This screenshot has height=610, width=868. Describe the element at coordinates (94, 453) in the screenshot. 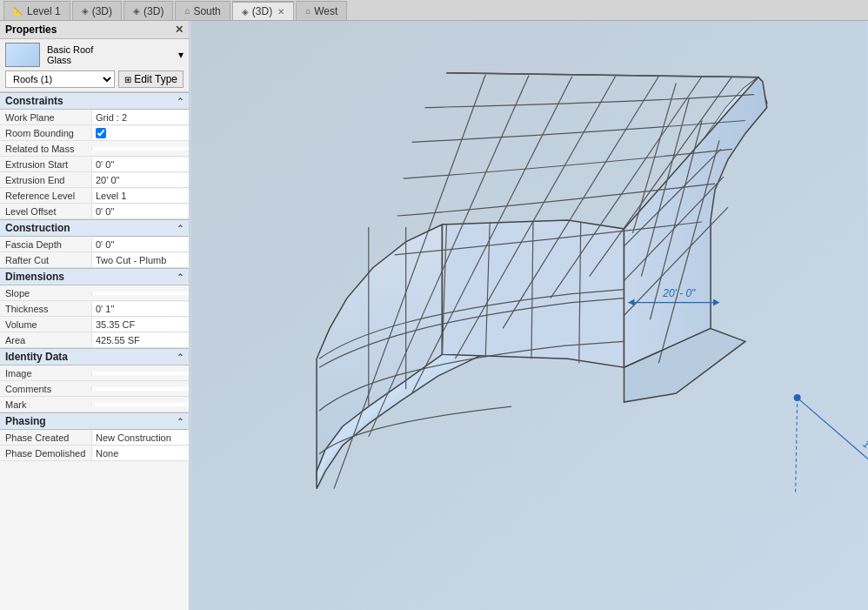

I see `prop-phase-demolished: Phase Demolished None` at that location.